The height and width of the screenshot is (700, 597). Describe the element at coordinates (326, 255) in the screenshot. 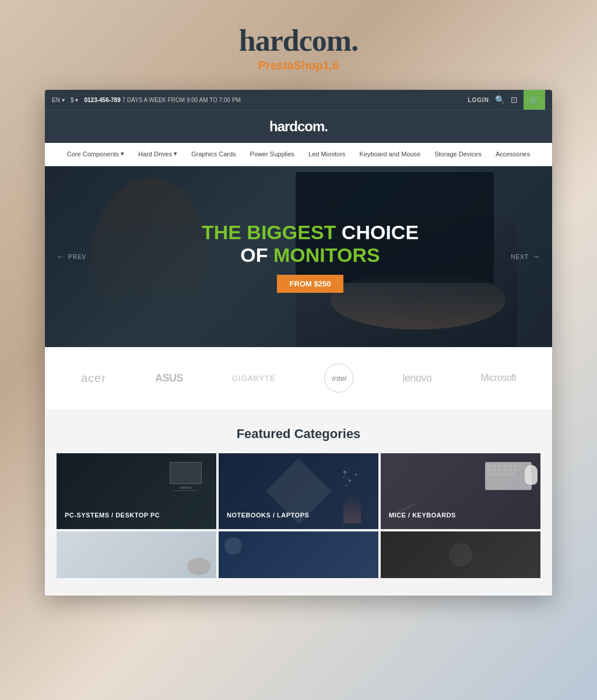

I see `hero-monitors-text: MONITORS` at that location.